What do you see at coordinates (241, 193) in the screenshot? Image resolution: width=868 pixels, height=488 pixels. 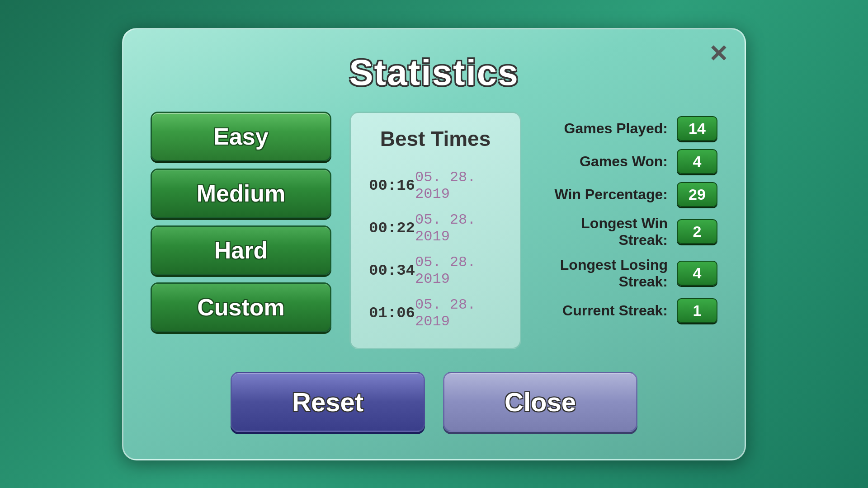 I see `difficulty-medium-button: Medium` at bounding box center [241, 193].